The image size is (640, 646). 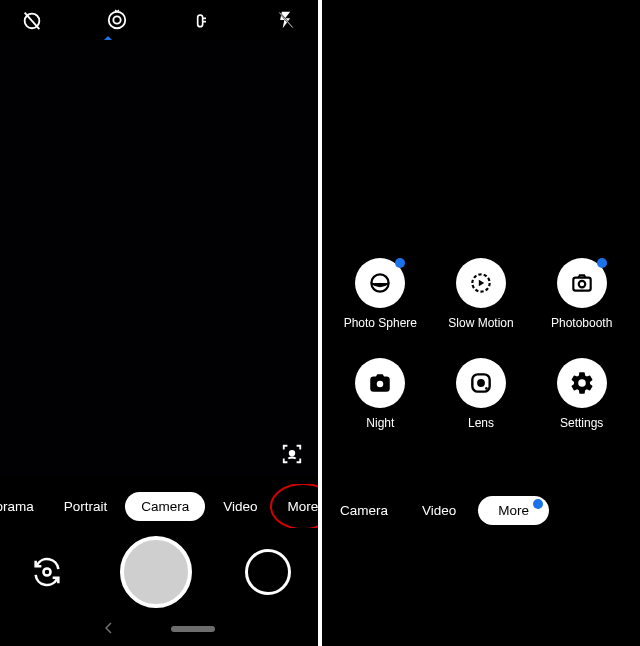 I want to click on more-item-settings: Settings, so click(x=582, y=394).